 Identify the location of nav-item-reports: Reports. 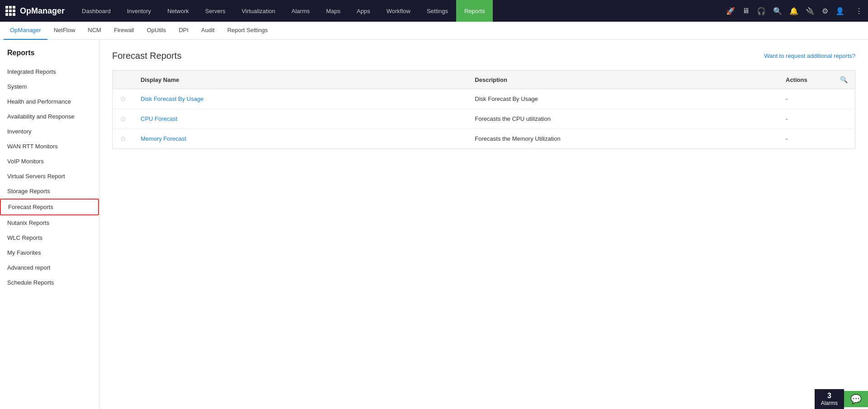
(475, 11).